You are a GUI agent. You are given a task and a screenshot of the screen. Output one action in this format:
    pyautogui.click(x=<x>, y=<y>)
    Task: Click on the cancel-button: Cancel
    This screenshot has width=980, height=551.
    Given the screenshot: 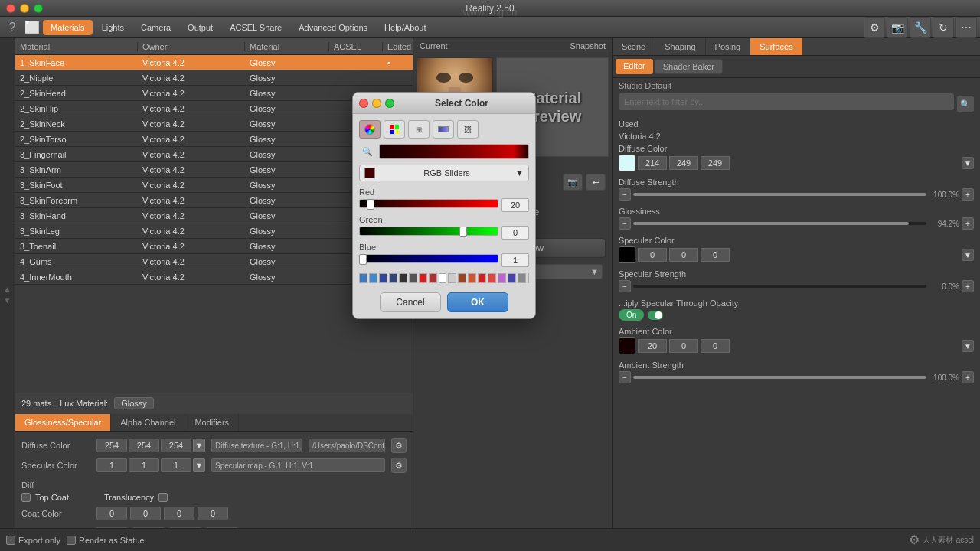 What is the action you would take?
    pyautogui.click(x=410, y=302)
    